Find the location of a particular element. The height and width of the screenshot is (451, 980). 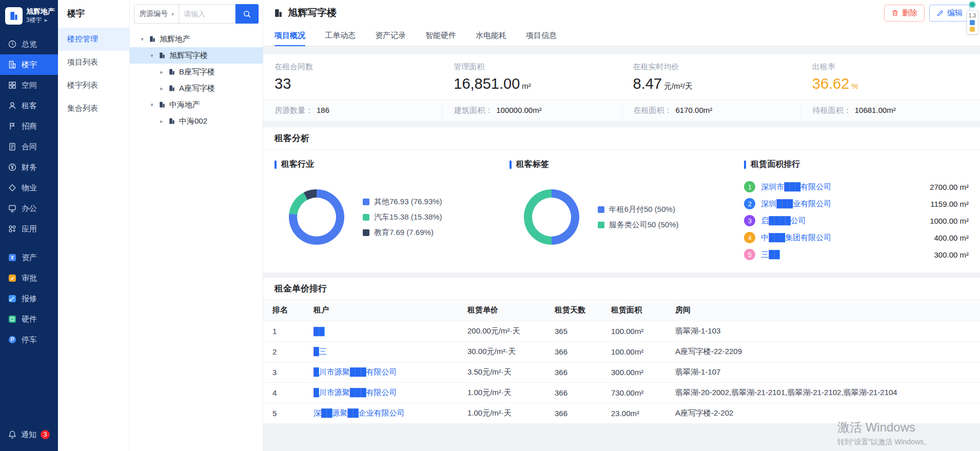

tenant-tags-legend: 年租6月付50 (50%) 服务类公司50 (50%) is located at coordinates (638, 218).